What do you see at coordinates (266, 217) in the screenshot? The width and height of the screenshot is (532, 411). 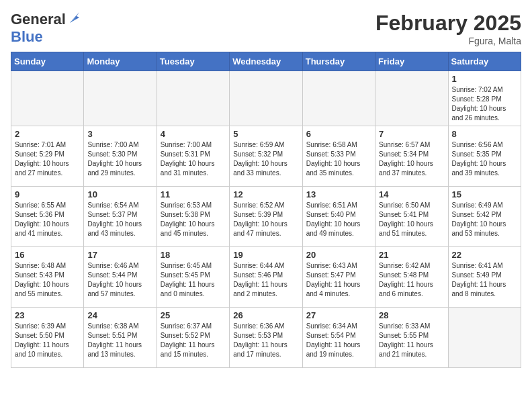 I see `calendar-week-3: 9Sunrise: 6:55 AM Sunset: 5:36 PM Daylig…` at bounding box center [266, 217].